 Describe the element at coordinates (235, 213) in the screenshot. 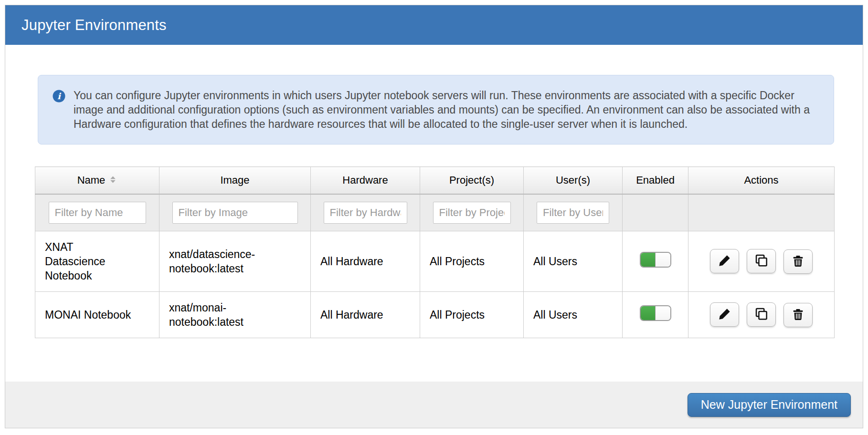

I see `filter-image-input` at that location.